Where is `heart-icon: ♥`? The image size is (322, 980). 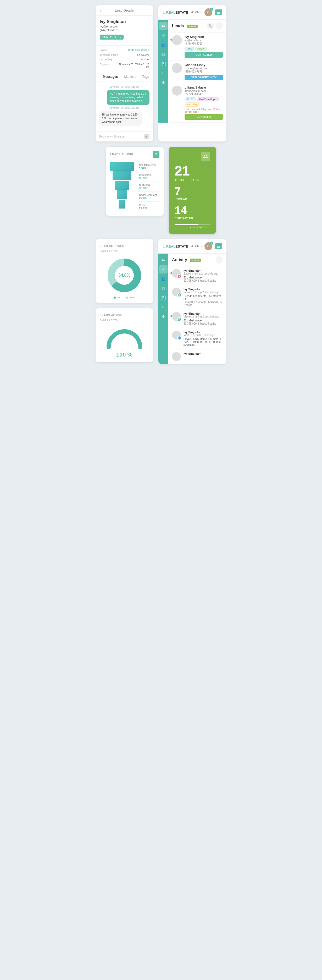
heart-icon: ♥ is located at coordinates (179, 276).